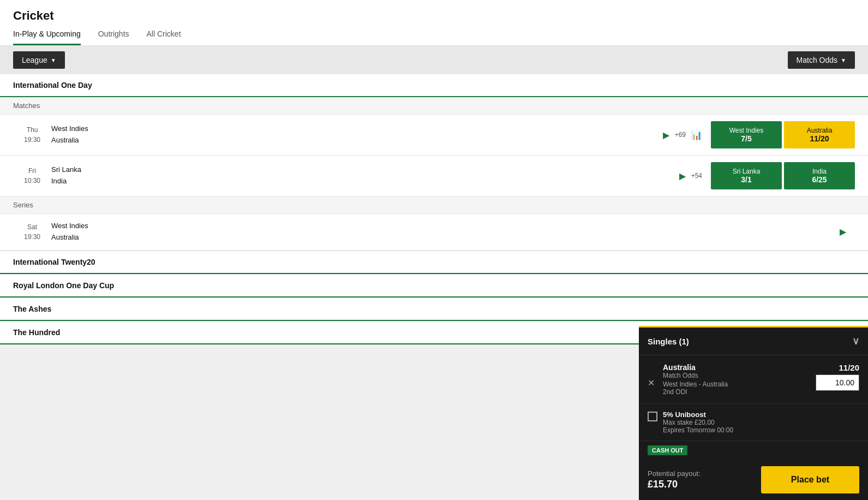 Image resolution: width=868 pixels, height=500 pixels. Describe the element at coordinates (434, 37) in the screenshot. I see `tabs-bar: In-Play & Upcoming Outrights All Cricket` at that location.